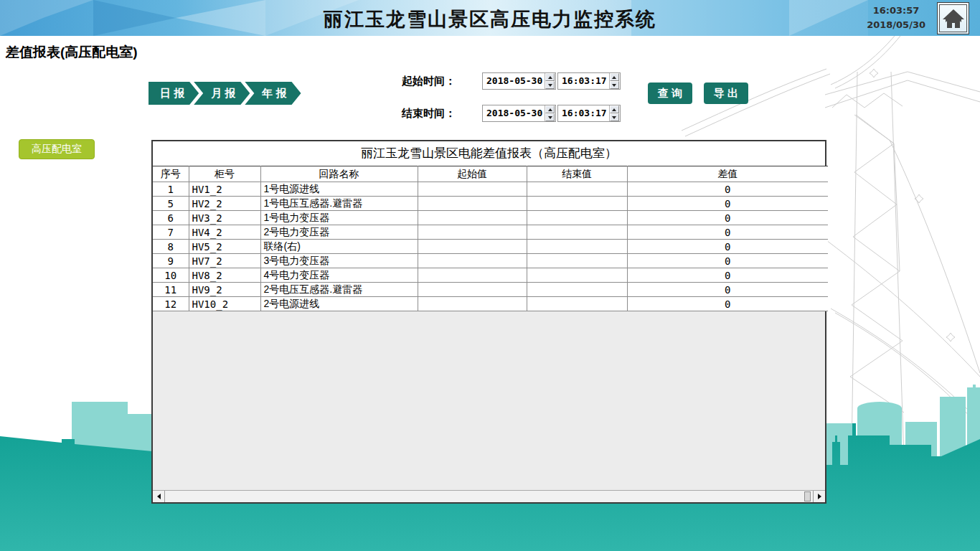 The width and height of the screenshot is (980, 551). Describe the element at coordinates (514, 113) in the screenshot. I see `end-date-value: 2018-05-30` at that location.